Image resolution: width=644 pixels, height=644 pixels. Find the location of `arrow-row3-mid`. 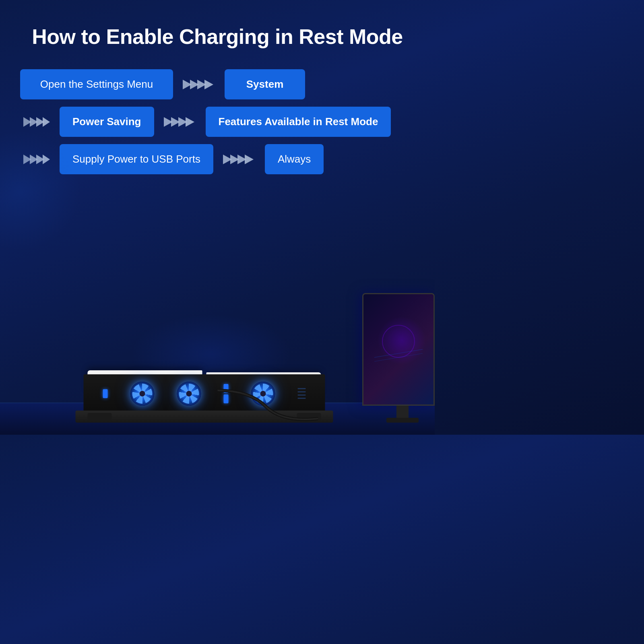

arrow-row3-mid is located at coordinates (239, 159).